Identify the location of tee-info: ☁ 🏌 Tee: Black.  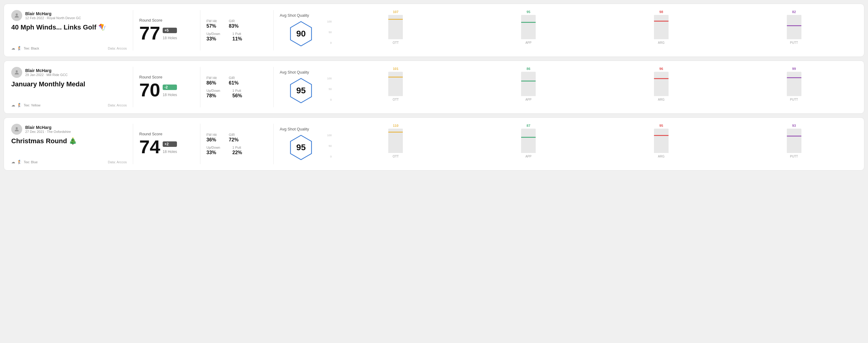
(25, 48).